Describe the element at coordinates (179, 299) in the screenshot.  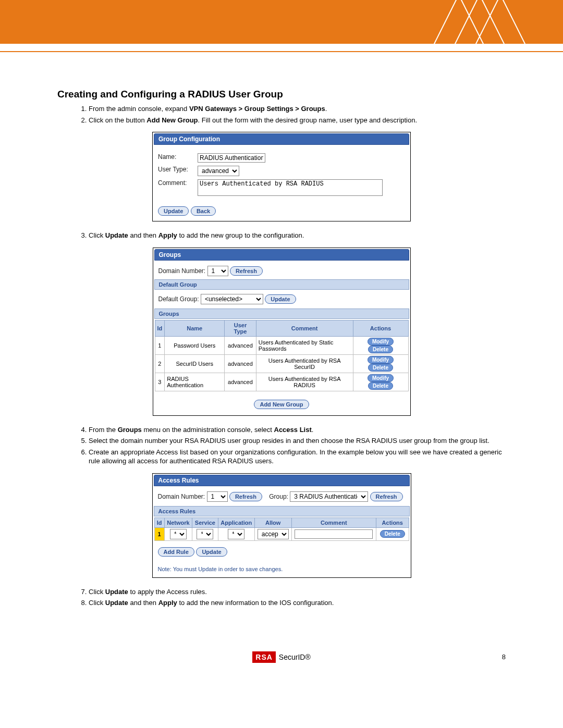
I see `default-group-label: Default Group:` at that location.